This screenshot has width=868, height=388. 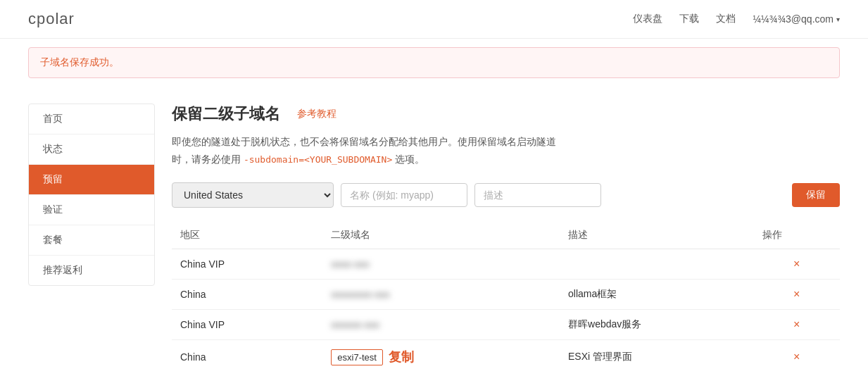 What do you see at coordinates (441, 325) in the screenshot?
I see `cell-subdomain: ¤¤¤¤¤¤ ¤¤¤` at bounding box center [441, 325].